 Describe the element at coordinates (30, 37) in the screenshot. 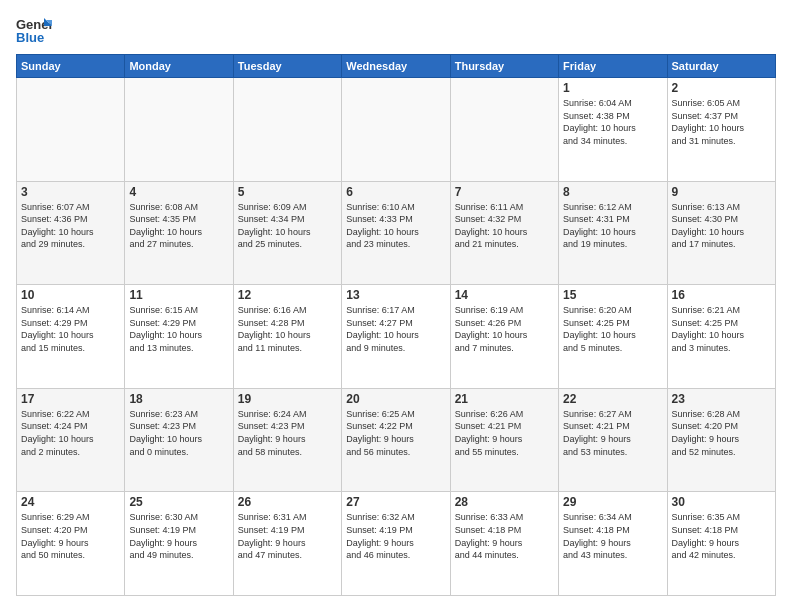

I see `svg-text: Blue` at that location.